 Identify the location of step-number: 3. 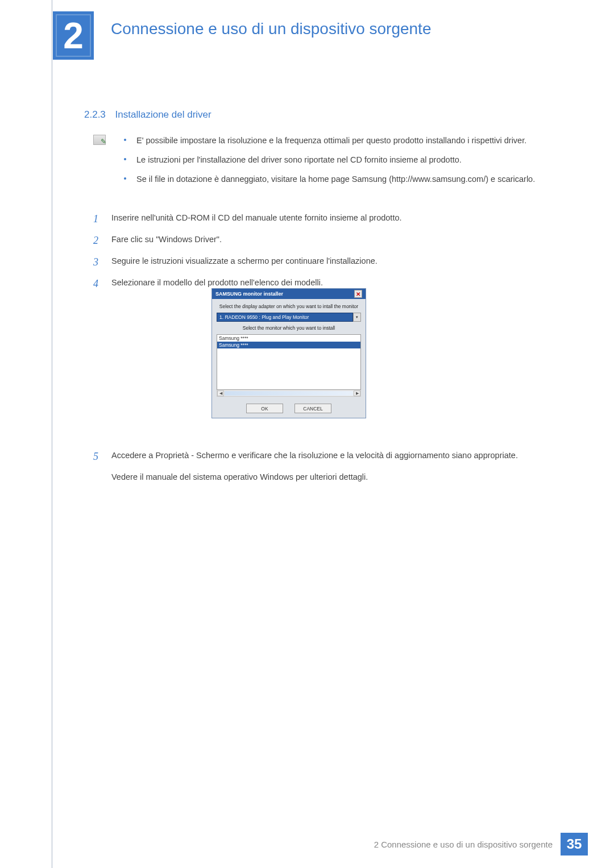
(102, 263).